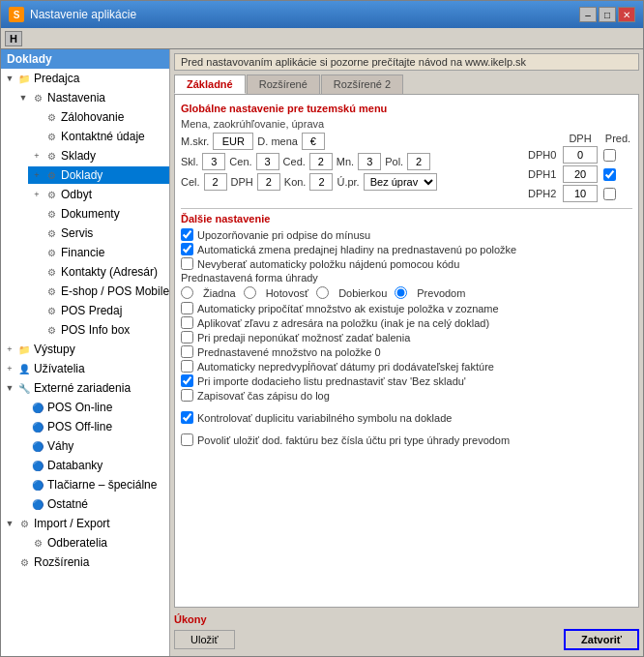 Image resolution: width=644 pixels, height=657 pixels. Describe the element at coordinates (190, 619) in the screenshot. I see `ukon-label: Úkony` at that location.